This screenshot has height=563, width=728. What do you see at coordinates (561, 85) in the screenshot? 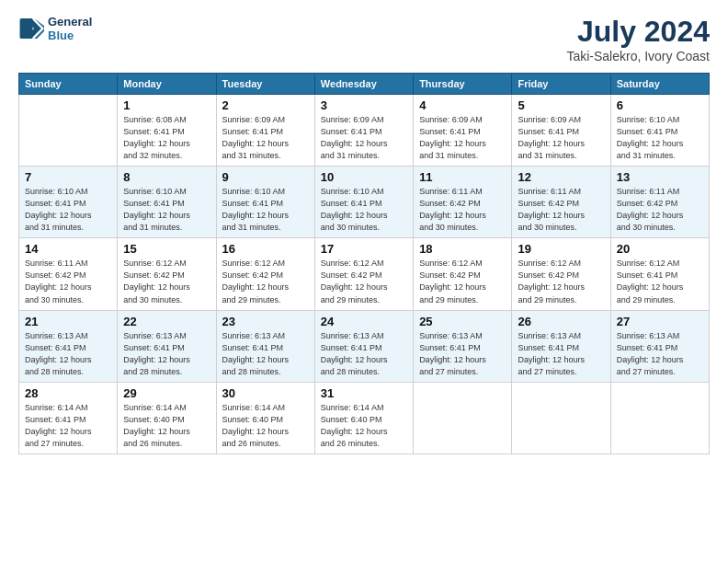
I see `day-header-friday: Friday` at bounding box center [561, 85].